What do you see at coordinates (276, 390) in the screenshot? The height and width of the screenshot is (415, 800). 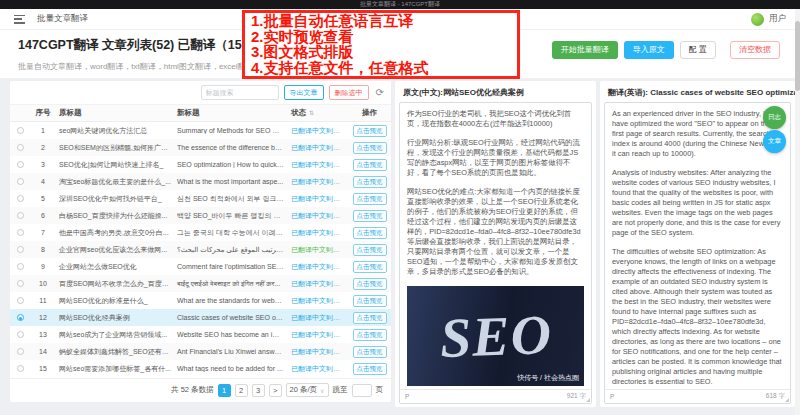 I see `next-page-button: >` at bounding box center [276, 390].